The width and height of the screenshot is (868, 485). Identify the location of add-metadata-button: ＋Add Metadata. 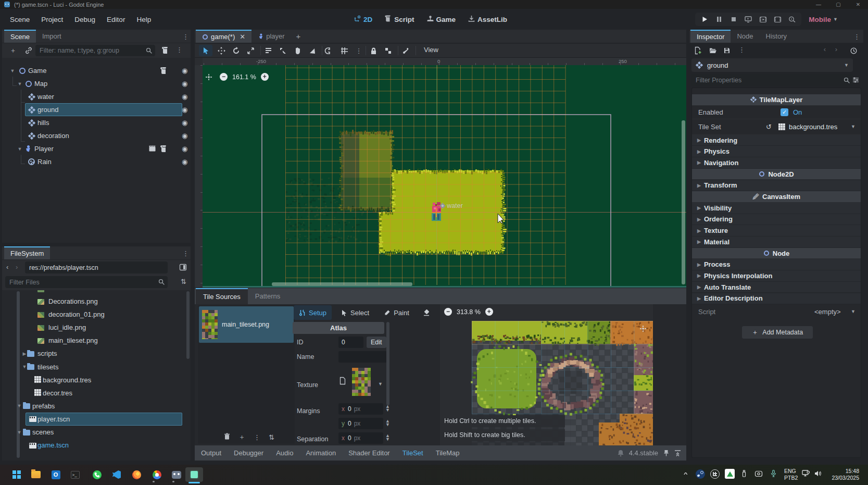
(777, 332).